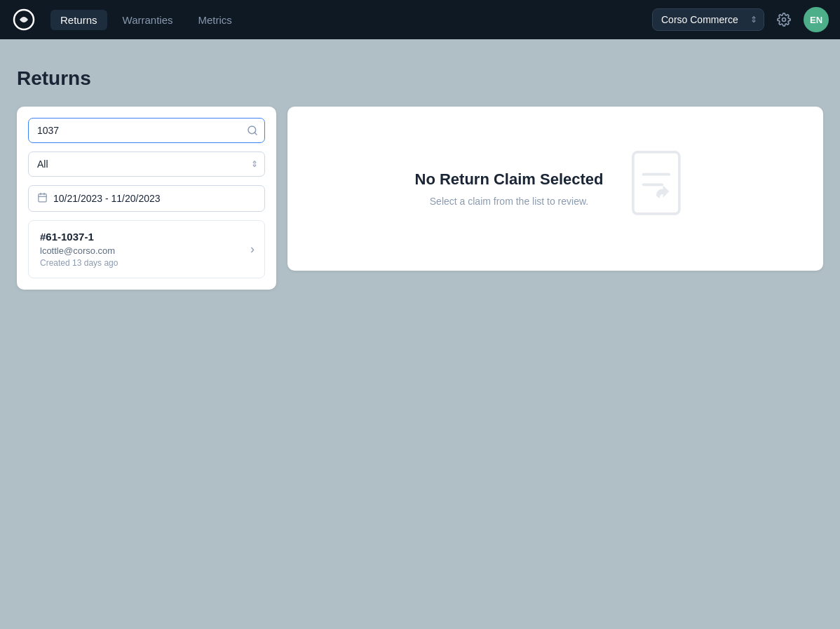  Describe the element at coordinates (79, 263) in the screenshot. I see `claim-created: Created 13 days ago` at that location.